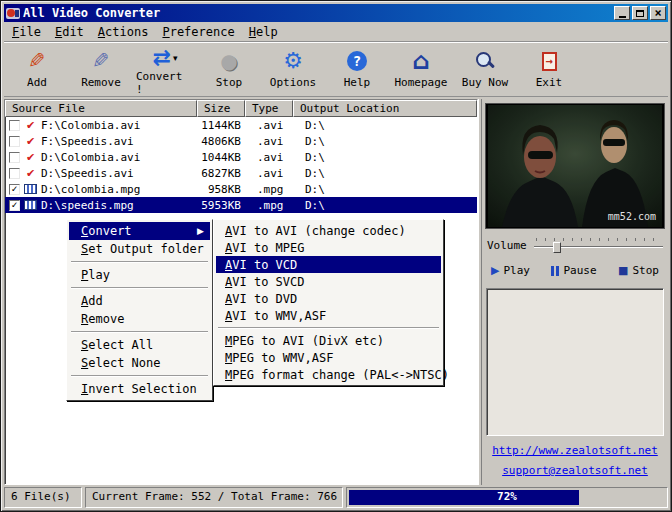  What do you see at coordinates (421, 70) in the screenshot?
I see `homepage-button: ⌂ Homepage` at bounding box center [421, 70].